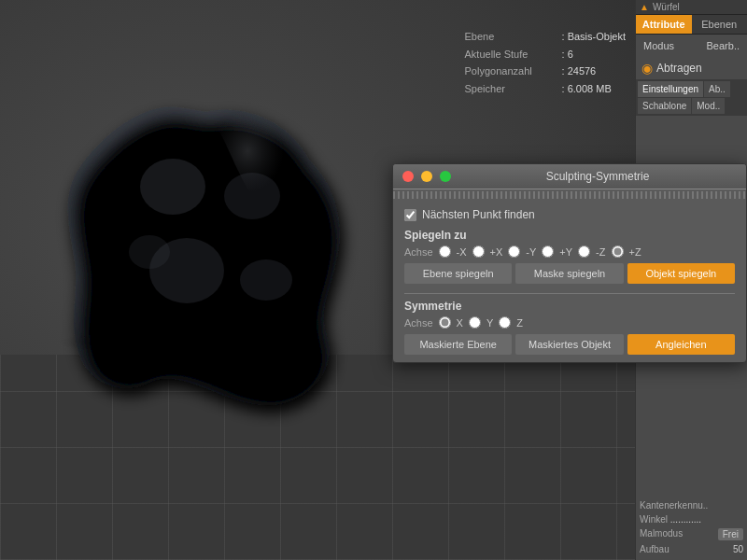 The image size is (747, 560). Describe the element at coordinates (512, 71) in the screenshot. I see `polyganzahl-label: Polygonanzahl` at that location.